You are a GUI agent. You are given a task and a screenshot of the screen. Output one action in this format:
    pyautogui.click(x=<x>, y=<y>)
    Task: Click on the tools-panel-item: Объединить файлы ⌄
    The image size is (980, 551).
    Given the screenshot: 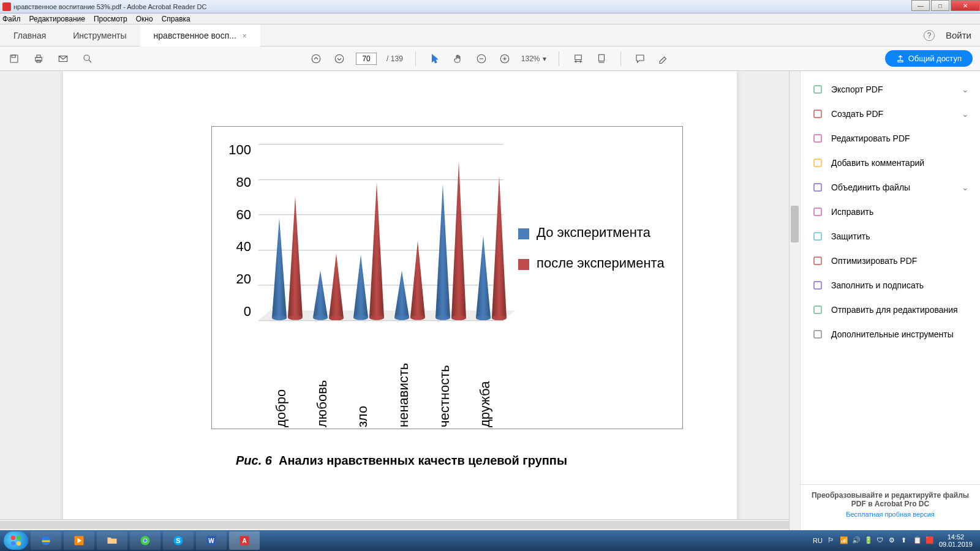 What is the action you would take?
    pyautogui.click(x=891, y=187)
    